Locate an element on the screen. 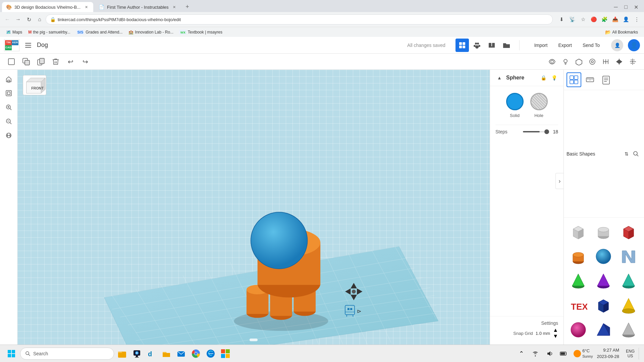 The image size is (644, 362). taskbar-folder is located at coordinates (166, 354).